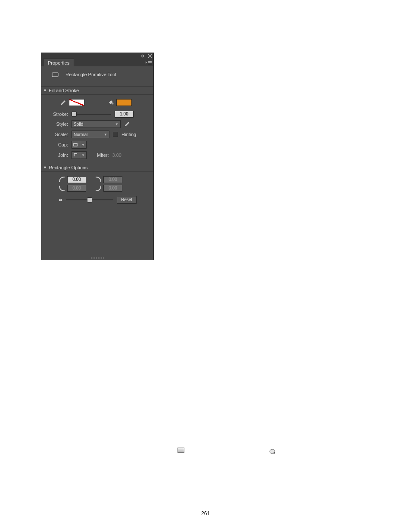 The width and height of the screenshot is (411, 532). What do you see at coordinates (97, 199) in the screenshot?
I see `corner-link-row: ⇔ Reset` at bounding box center [97, 199].